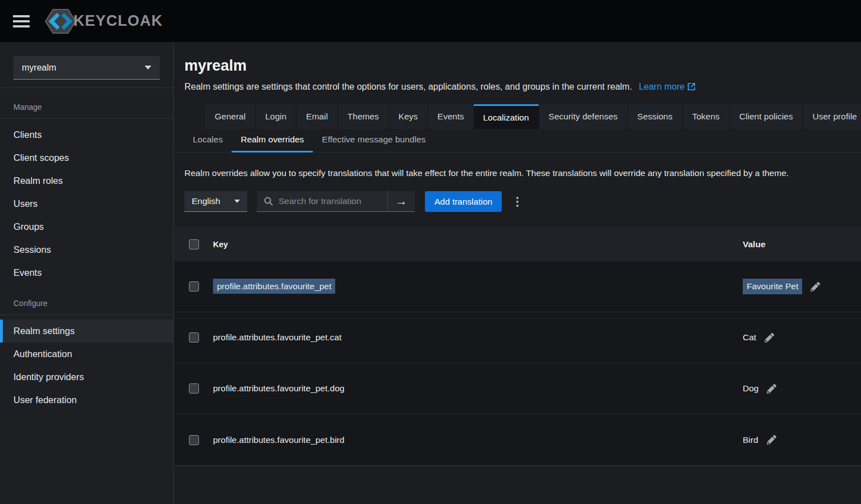  Describe the element at coordinates (518, 465) in the screenshot. I see `table-bottom-divider` at that location.